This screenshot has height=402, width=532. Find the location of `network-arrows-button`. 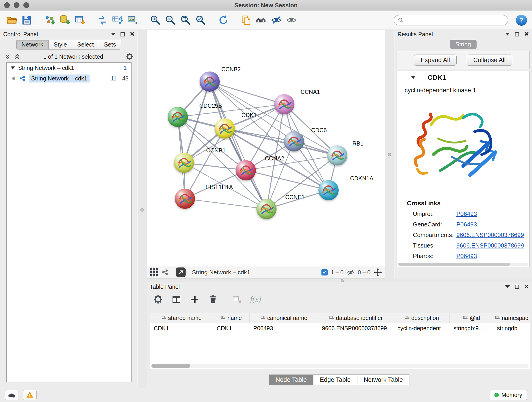

network-arrows-button is located at coordinates (102, 20).